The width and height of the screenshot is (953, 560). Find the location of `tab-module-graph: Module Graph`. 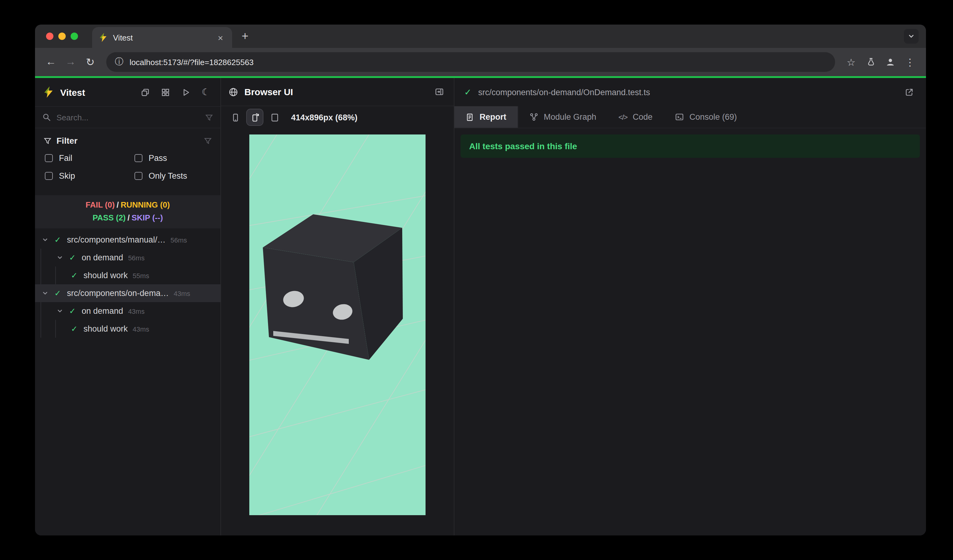

tab-module-graph: Module Graph is located at coordinates (563, 117).